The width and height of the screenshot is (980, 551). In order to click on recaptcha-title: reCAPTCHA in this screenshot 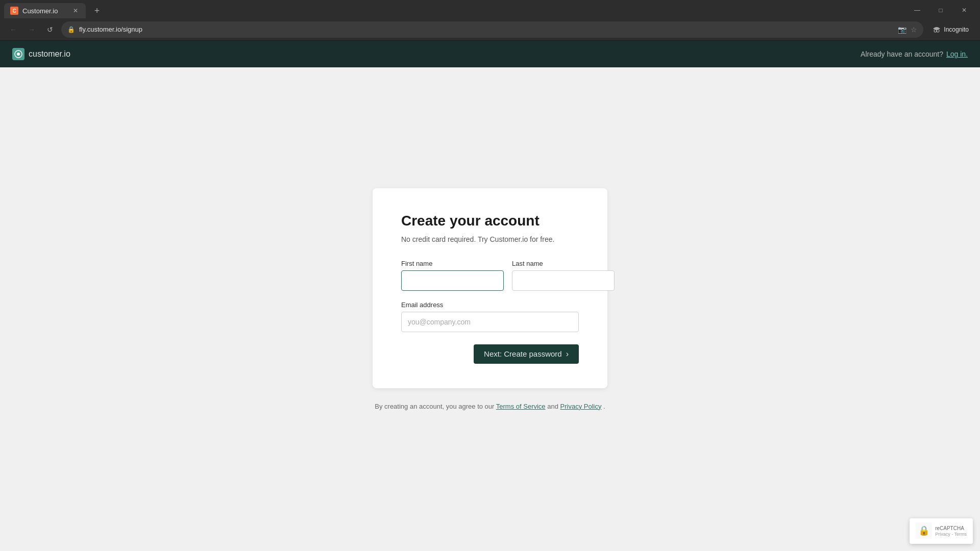, I will do `click(951, 529)`.